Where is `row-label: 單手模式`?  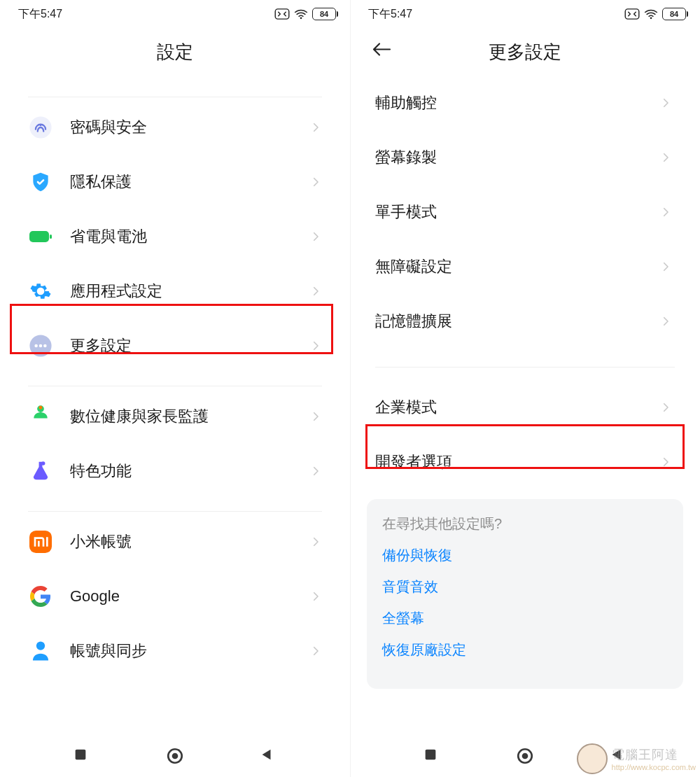
row-label: 單手模式 is located at coordinates (517, 212).